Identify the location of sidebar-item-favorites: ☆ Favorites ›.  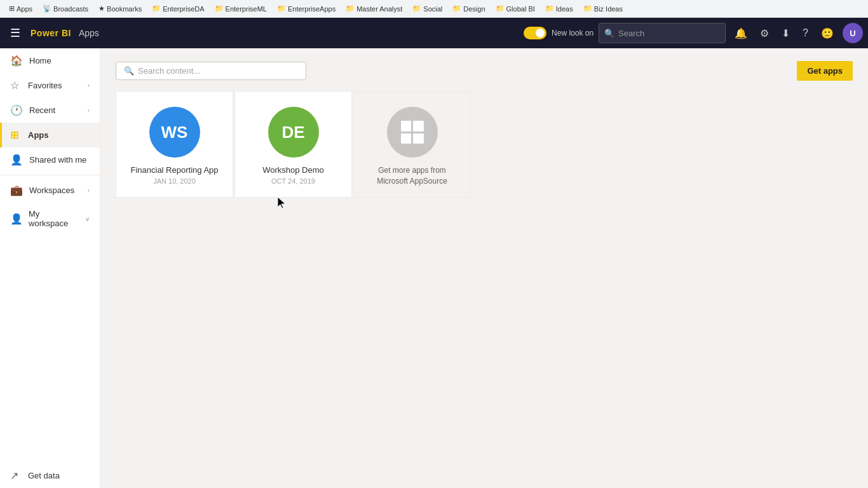
(50, 85).